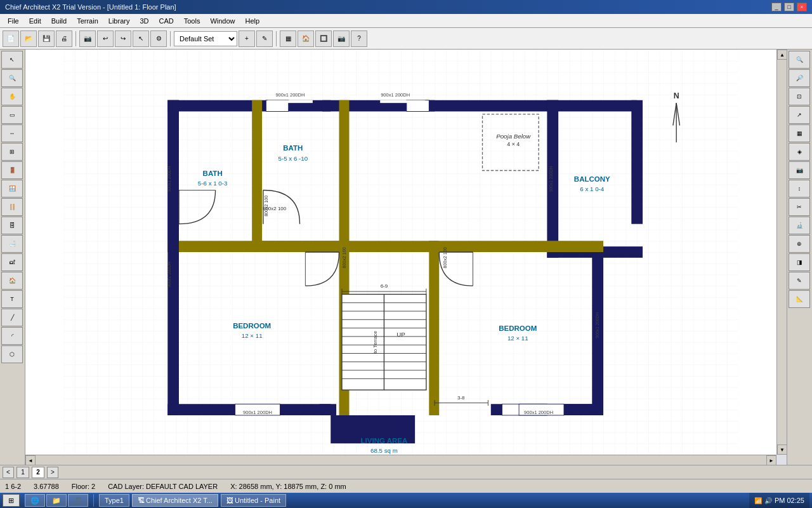 This screenshot has height=508, width=812. Describe the element at coordinates (64, 39) in the screenshot. I see `print-button: 🖨` at that location.